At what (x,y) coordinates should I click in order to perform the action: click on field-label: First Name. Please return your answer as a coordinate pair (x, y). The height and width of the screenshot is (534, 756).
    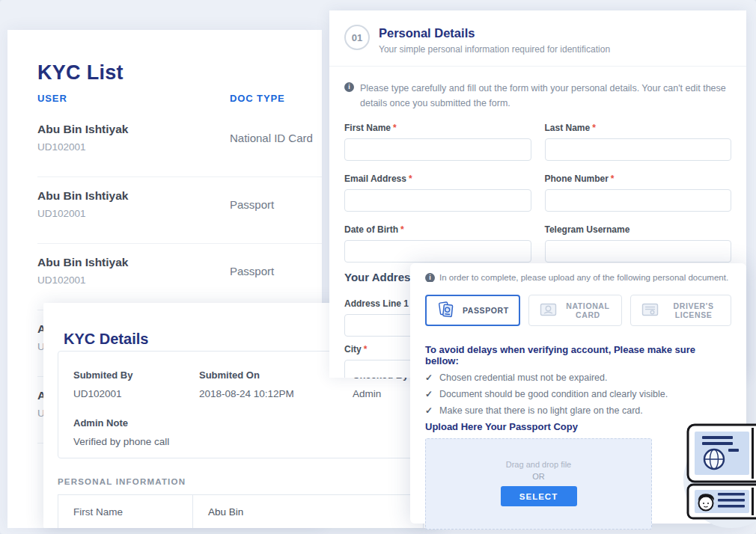
    Looking at the image, I should click on (438, 128).